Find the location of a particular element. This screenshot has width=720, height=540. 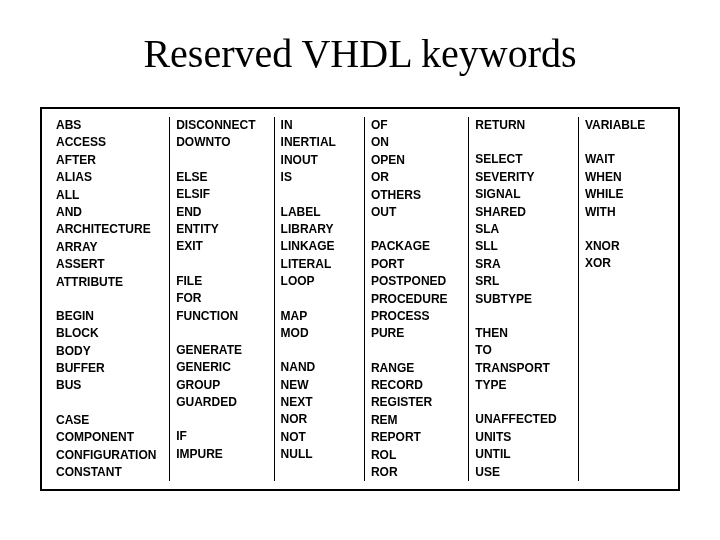

keyword-column: ININERTIALINOUTISLABELLIBRARYLINKAGELITE… is located at coordinates (319, 299).